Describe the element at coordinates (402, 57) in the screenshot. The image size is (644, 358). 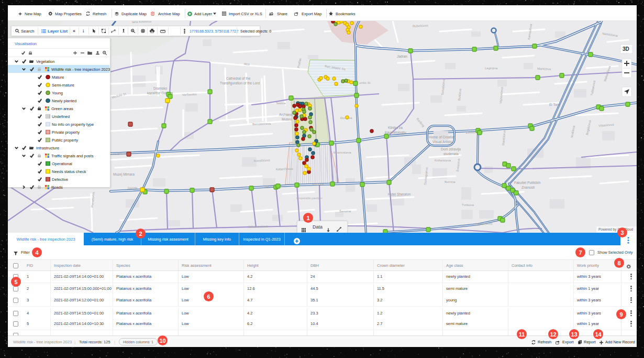
I see `svg-text: Jadran` at that location.